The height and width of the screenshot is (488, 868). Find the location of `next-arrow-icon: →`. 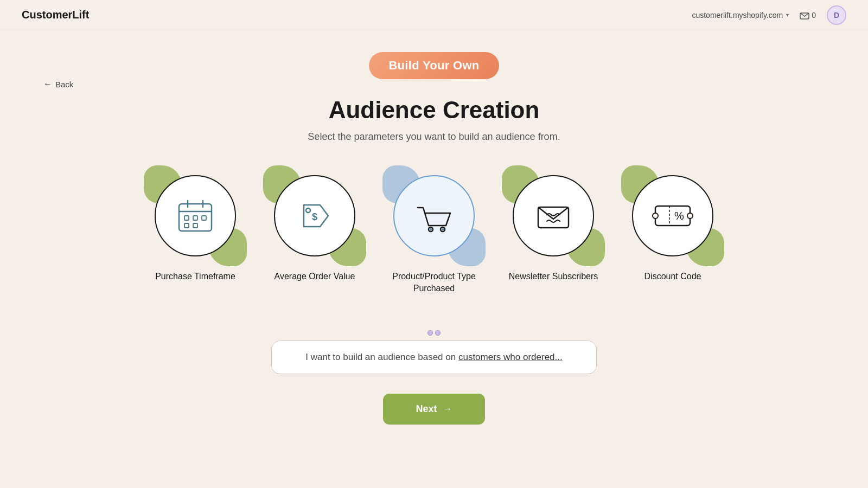

next-arrow-icon: → is located at coordinates (448, 409).